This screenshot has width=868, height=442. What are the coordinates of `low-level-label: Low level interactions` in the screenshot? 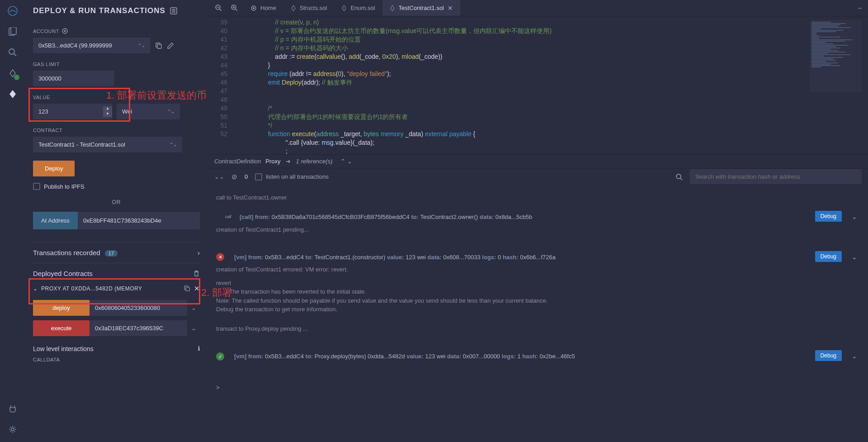 It's located at (63, 349).